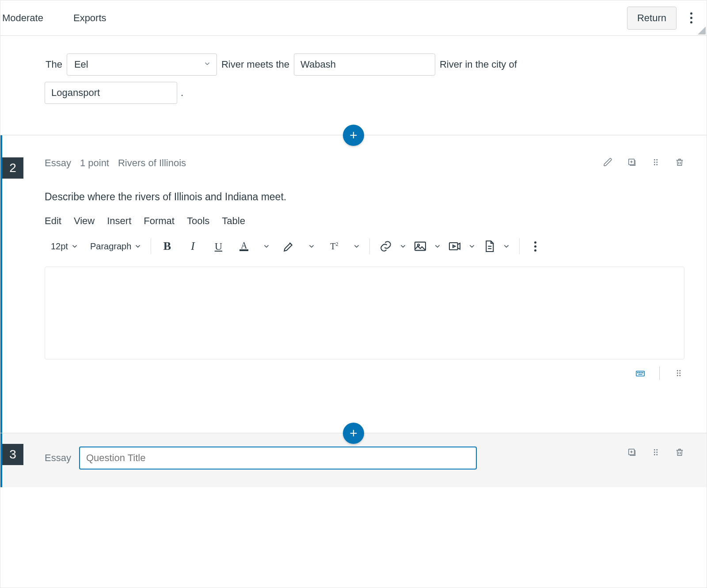  What do you see at coordinates (659, 373) in the screenshot?
I see `divider` at bounding box center [659, 373].